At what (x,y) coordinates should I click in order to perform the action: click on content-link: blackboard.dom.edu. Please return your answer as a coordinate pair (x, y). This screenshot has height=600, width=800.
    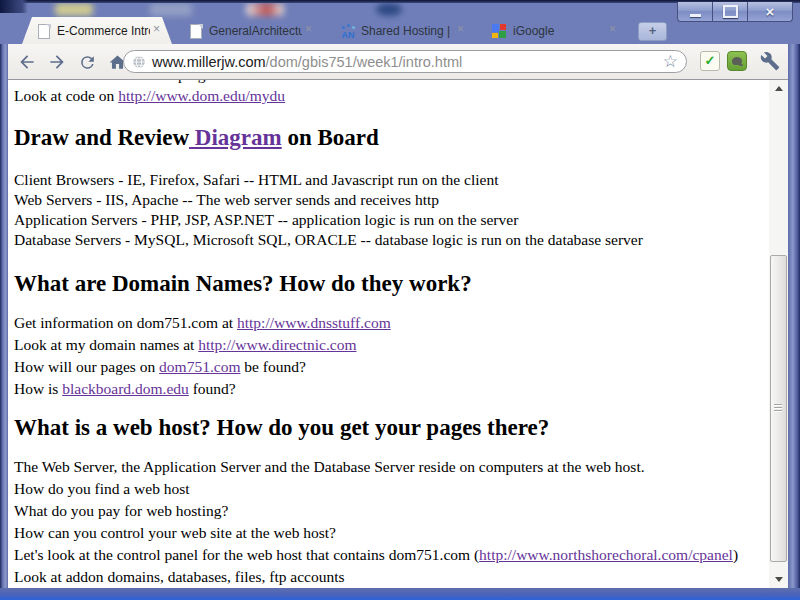
    Looking at the image, I should click on (126, 388).